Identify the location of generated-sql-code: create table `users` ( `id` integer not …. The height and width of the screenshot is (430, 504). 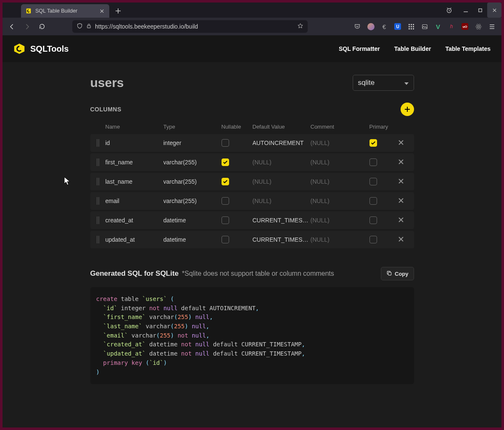
(252, 335).